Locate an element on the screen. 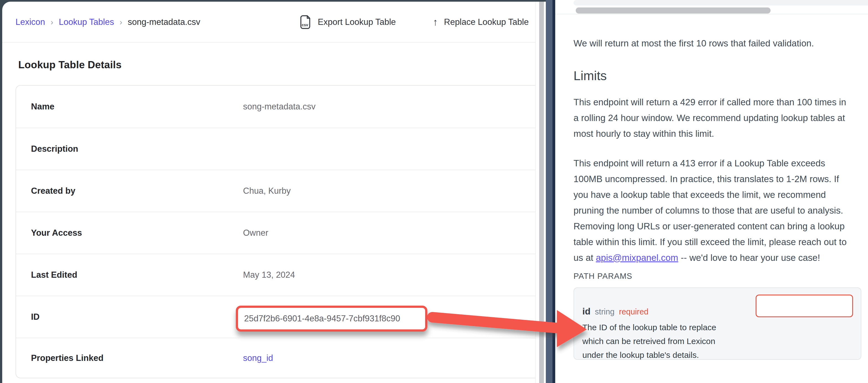 The image size is (868, 383). id-param-card: id string required The ID of the lookup … is located at coordinates (717, 324).